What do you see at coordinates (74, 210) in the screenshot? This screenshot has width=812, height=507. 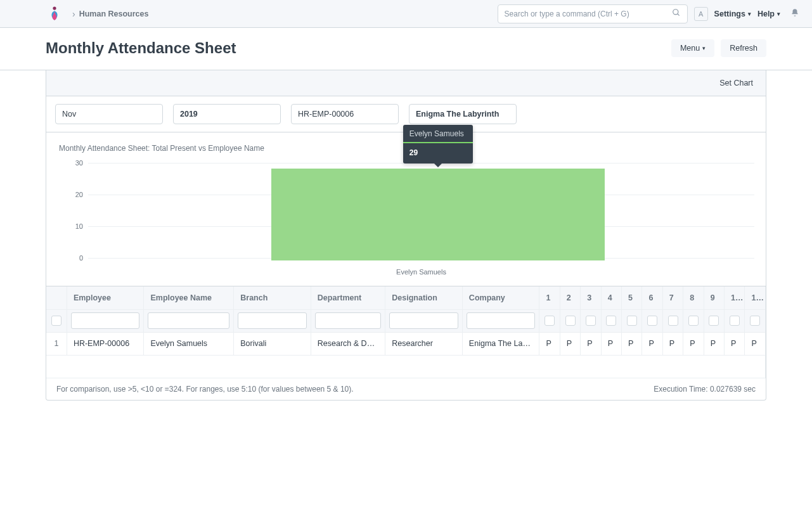 I see `chart-y-axis: 30 20 10 0` at bounding box center [74, 210].